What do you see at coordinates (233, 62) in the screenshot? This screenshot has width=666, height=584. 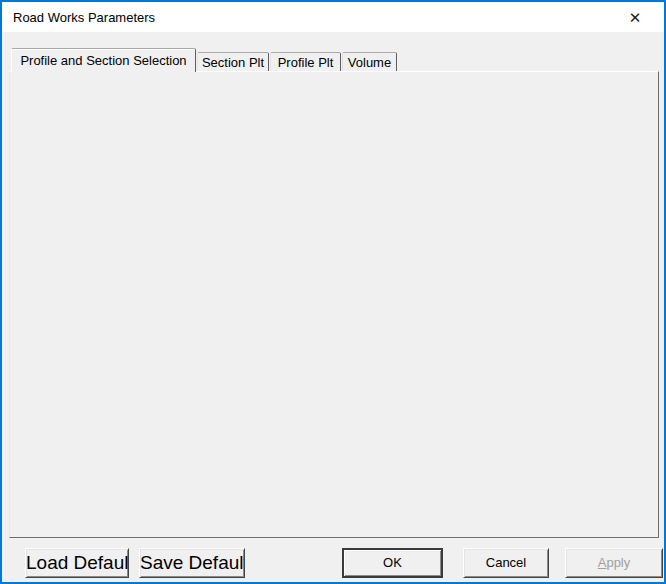 I see `tab-section-plt: Section Plt` at bounding box center [233, 62].